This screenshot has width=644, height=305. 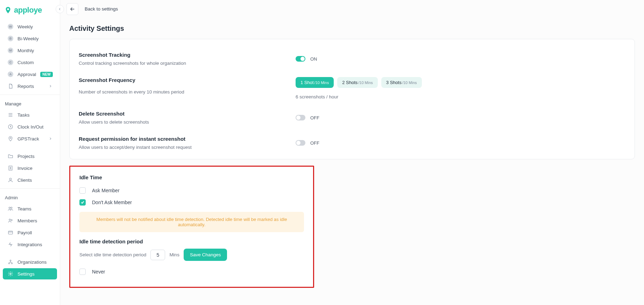 I want to click on sidebar-item-clients: Clients, so click(x=30, y=180).